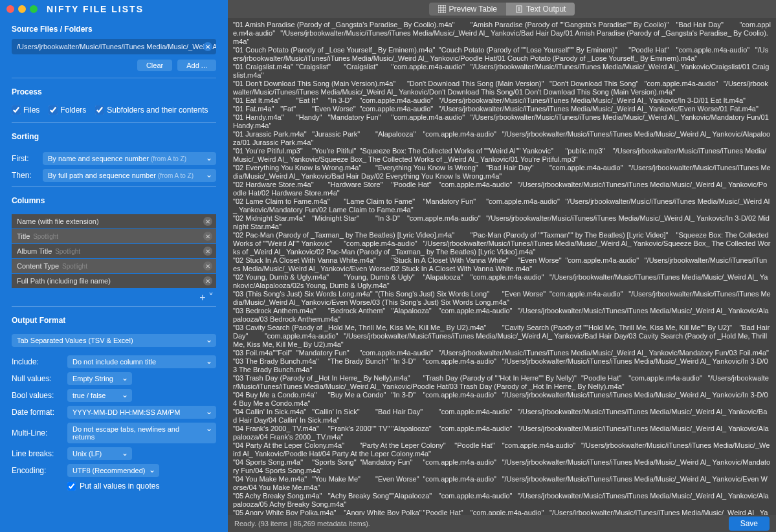 The width and height of the screenshot is (776, 532). I want to click on source-path-item: /Users/jrbookwalter/Music/iTunes/iTunes …, so click(114, 47).